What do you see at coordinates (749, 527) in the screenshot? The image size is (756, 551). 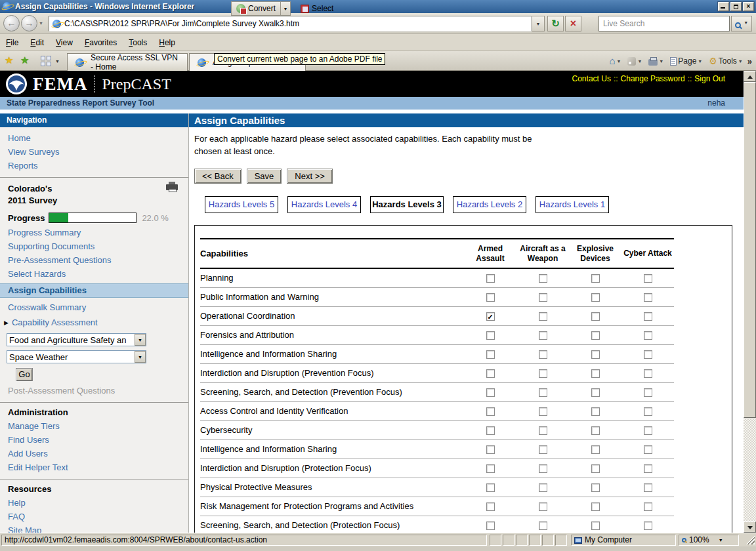 I see `scroll-down-icon` at bounding box center [749, 527].